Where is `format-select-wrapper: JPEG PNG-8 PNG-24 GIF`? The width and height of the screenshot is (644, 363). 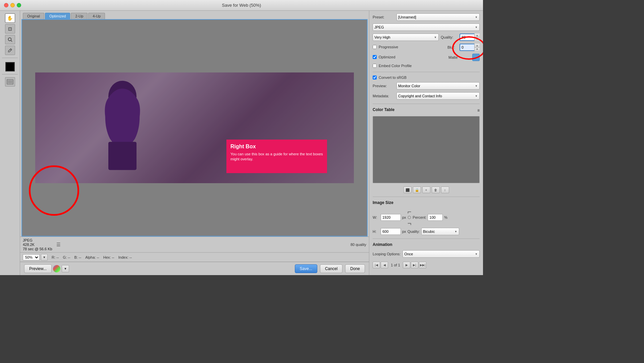
format-select-wrapper: JPEG PNG-8 PNG-24 GIF is located at coordinates (426, 27).